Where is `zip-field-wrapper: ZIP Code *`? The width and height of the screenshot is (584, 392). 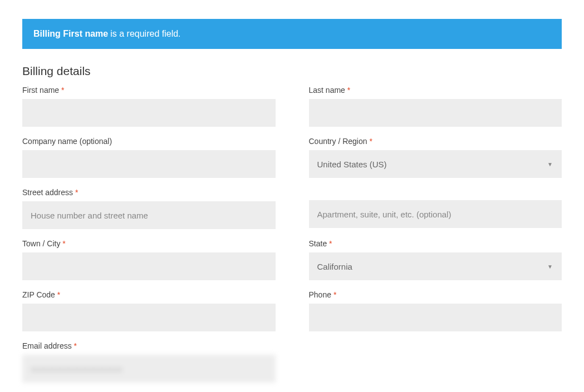 zip-field-wrapper: ZIP Code * is located at coordinates (149, 311).